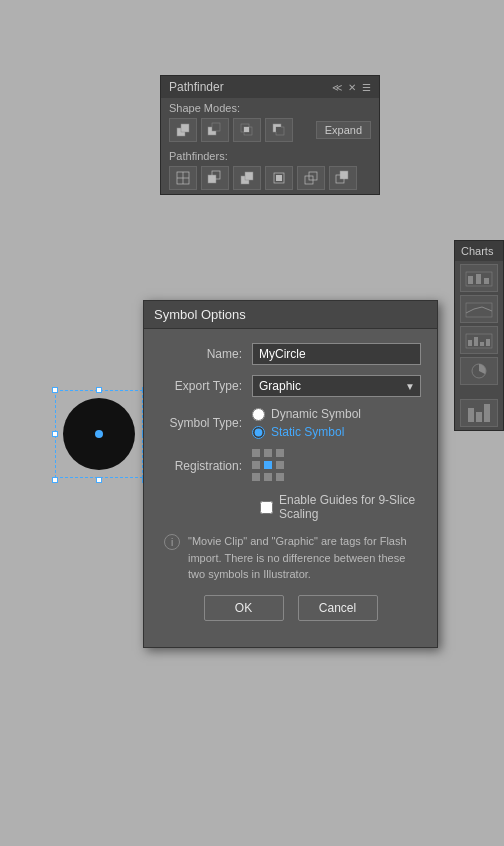 The width and height of the screenshot is (504, 846). Describe the element at coordinates (268, 477) in the screenshot. I see `reg-dot-bm` at that location.